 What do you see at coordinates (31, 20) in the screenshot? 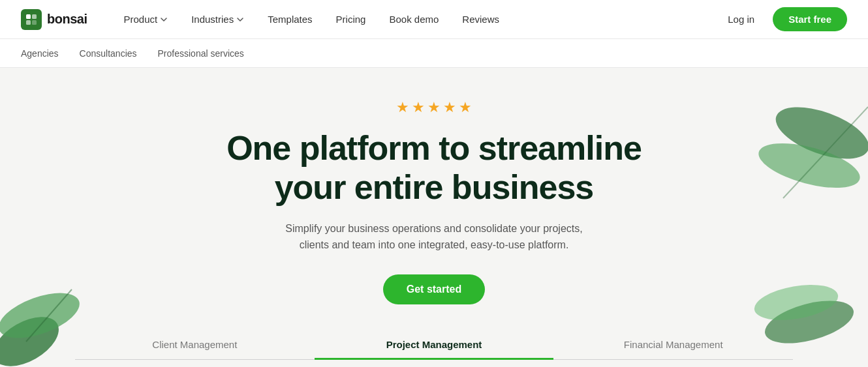
I see `logo-icon` at bounding box center [31, 20].